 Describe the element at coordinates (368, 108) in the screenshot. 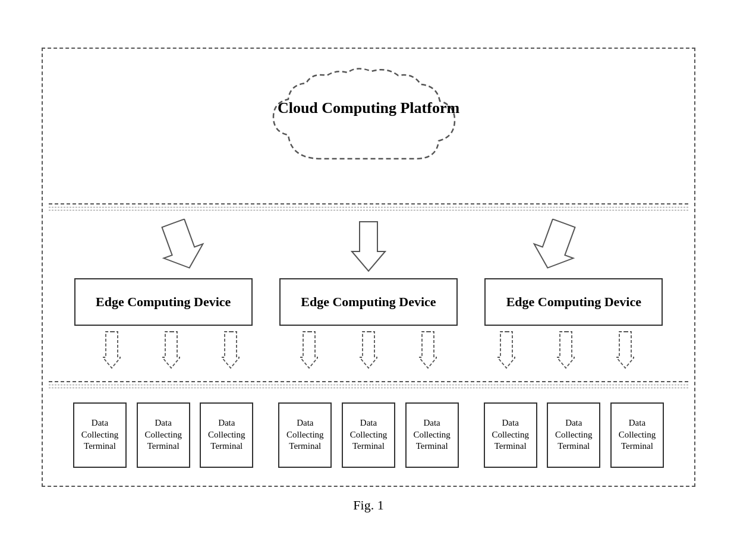

I see `cloud-label: Cloud Computing Platform` at that location.